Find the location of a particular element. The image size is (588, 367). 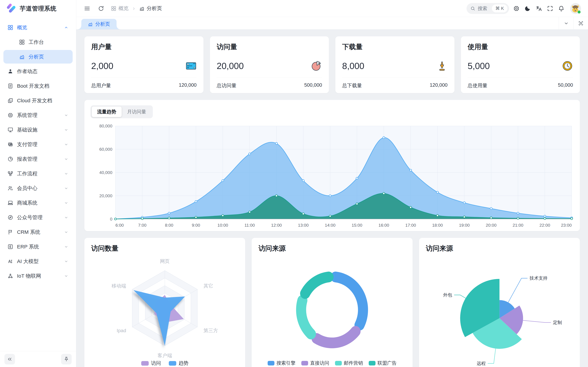

sidebar-item-概览: 概览 is located at coordinates (38, 27).